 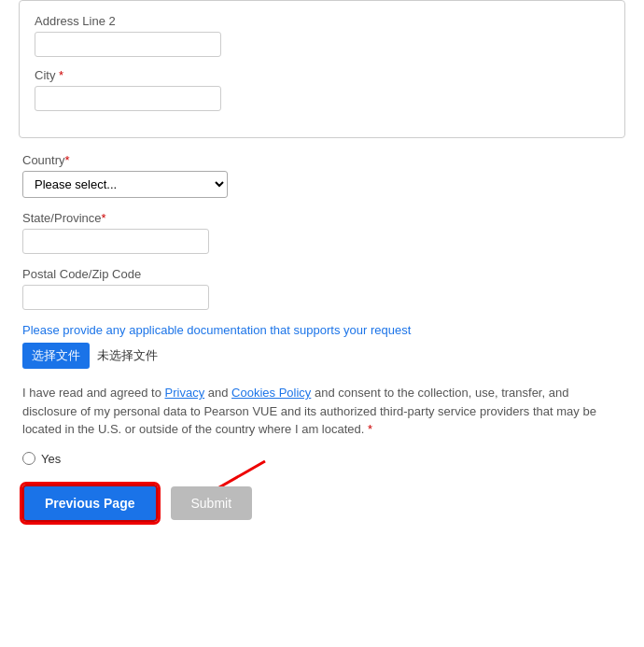 What do you see at coordinates (322, 356) in the screenshot?
I see `file-upload-row: 选择文件 未选择文件` at bounding box center [322, 356].